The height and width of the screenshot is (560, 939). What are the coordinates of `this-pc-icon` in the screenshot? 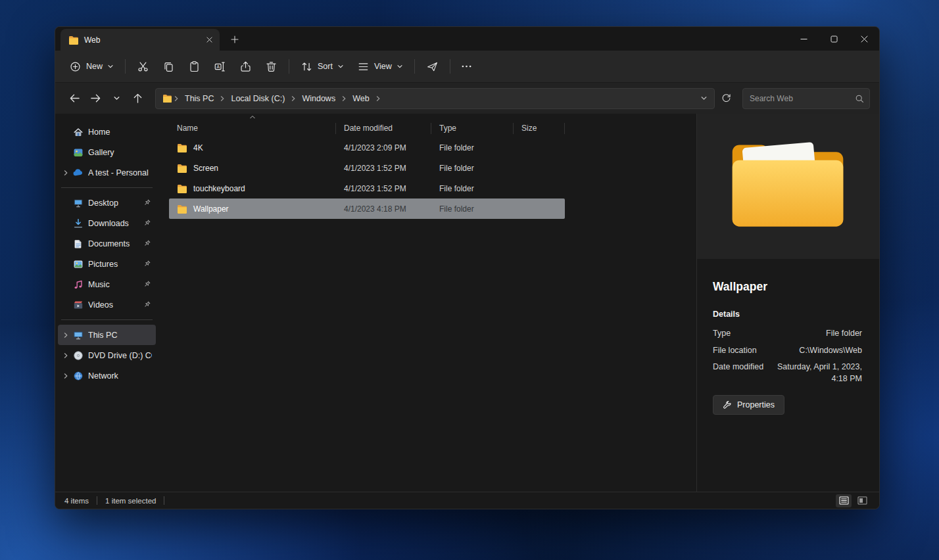 It's located at (78, 335).